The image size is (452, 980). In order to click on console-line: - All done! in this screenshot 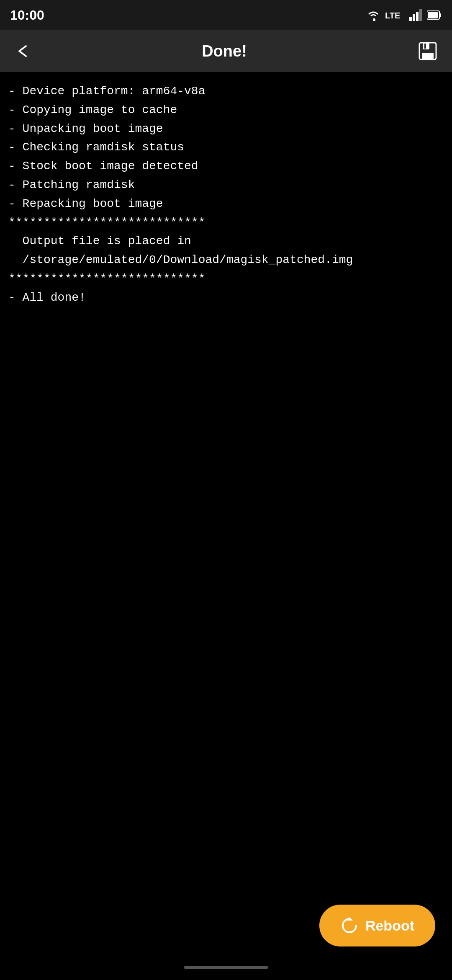, I will do `click(226, 298)`.